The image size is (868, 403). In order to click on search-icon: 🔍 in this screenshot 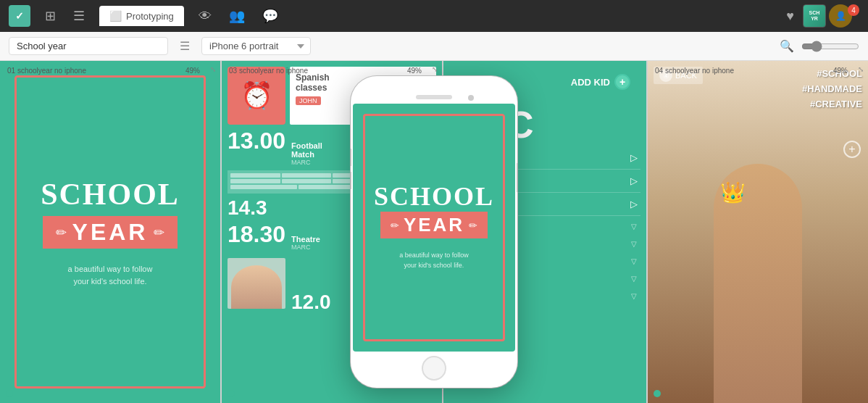, I will do `click(787, 46)`.